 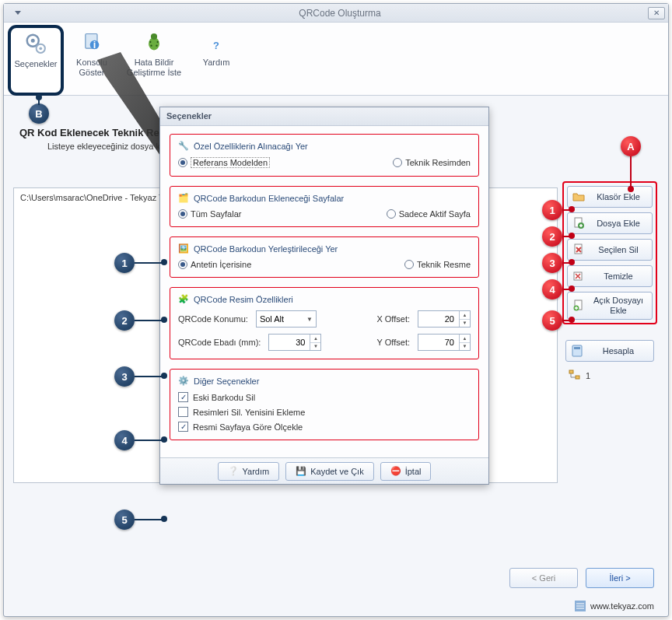 I want to click on folder-icon, so click(x=579, y=197).